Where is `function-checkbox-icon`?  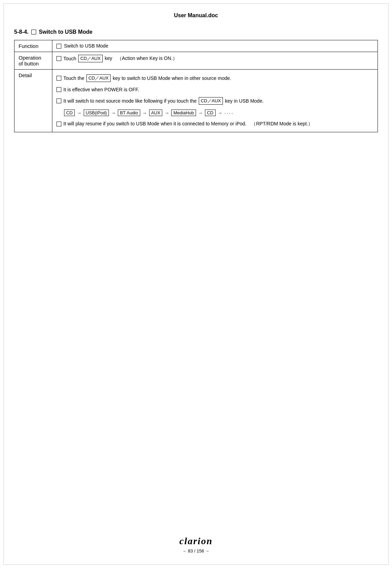 function-checkbox-icon is located at coordinates (59, 46).